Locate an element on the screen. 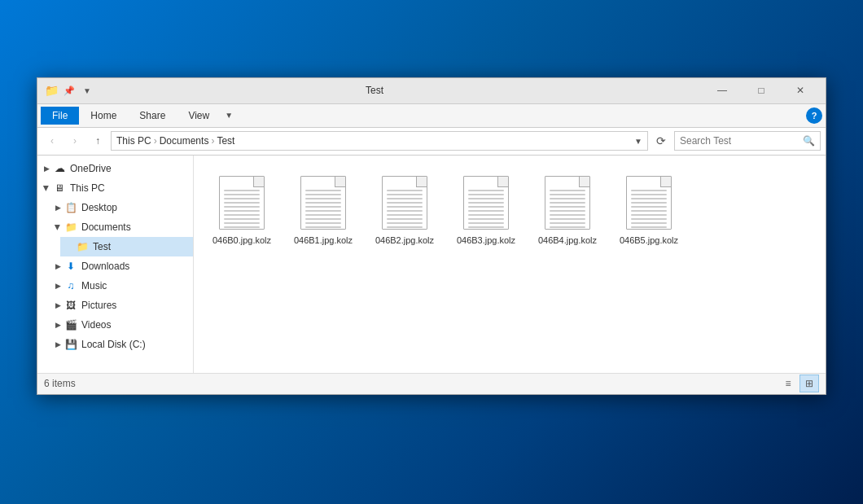  expand-arrow-localdisk: ▶ is located at coordinates (58, 344).